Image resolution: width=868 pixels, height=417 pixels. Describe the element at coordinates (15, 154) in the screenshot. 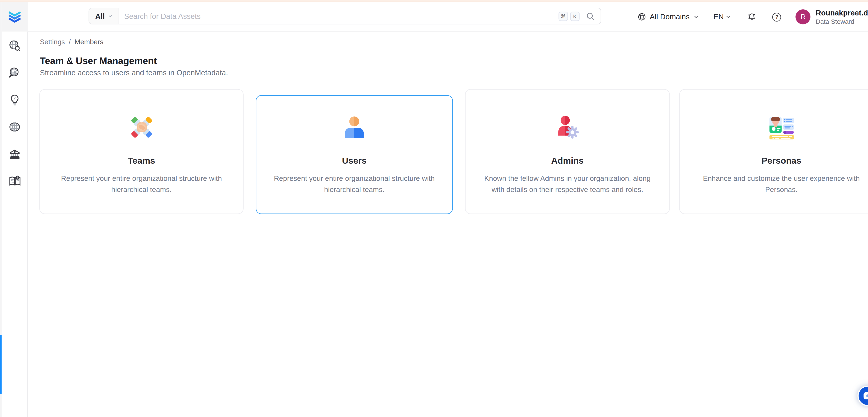

I see `bank-icon` at that location.